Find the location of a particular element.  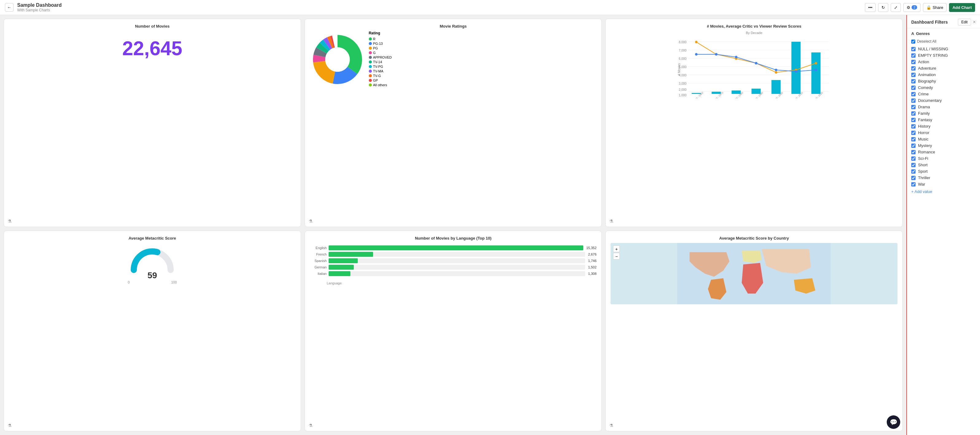

filter-item-animation: Animation is located at coordinates (943, 75).